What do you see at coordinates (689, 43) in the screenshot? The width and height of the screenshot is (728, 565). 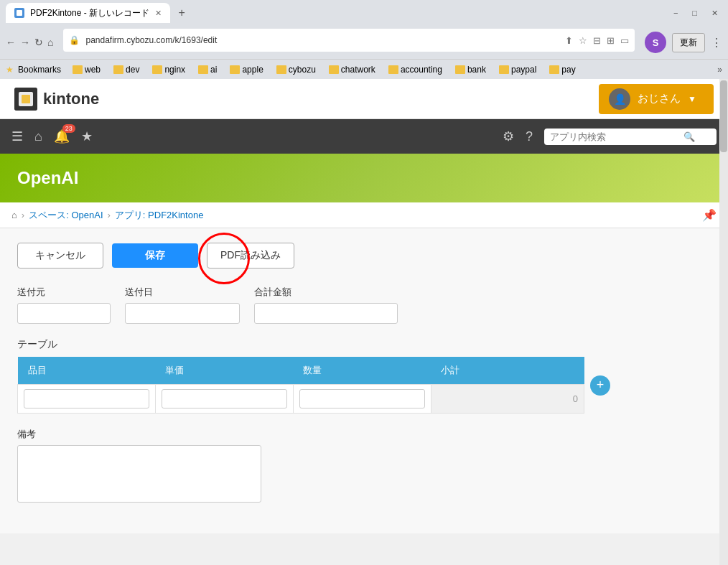 I see `update-button: 更新` at bounding box center [689, 43].